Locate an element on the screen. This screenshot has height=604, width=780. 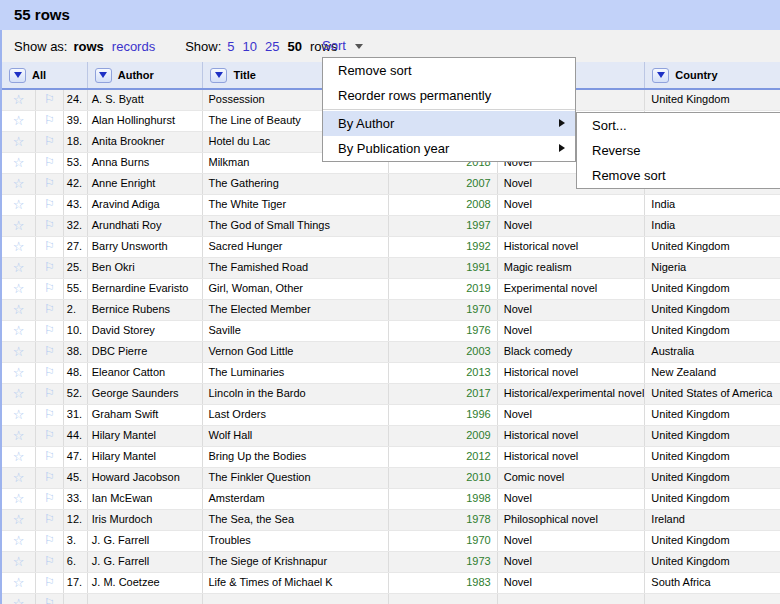
menu-item-by-publication-year: By Publication year is located at coordinates (449, 148).